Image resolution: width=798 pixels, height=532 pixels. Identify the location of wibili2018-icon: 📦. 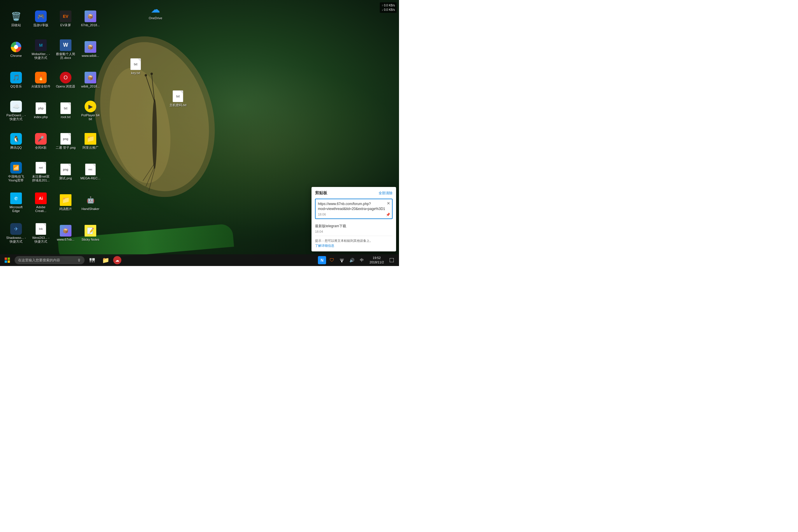
(90, 77).